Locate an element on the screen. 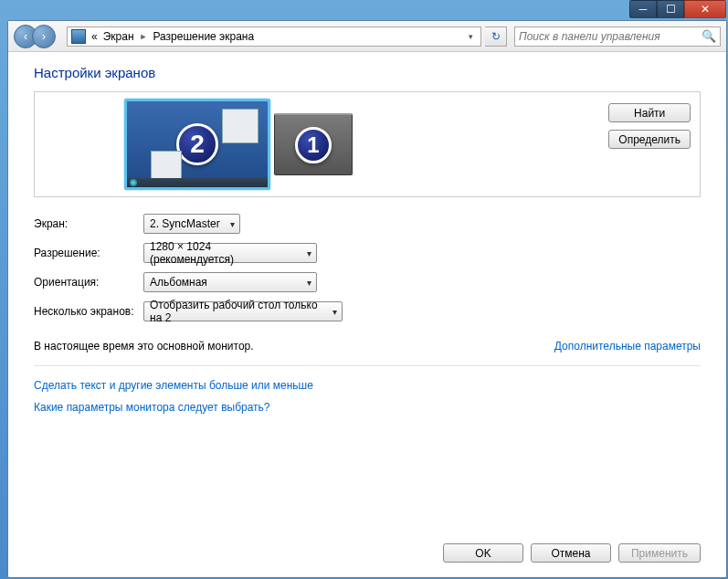  titlebar: ─ ☐ ✕ is located at coordinates (364, 10).